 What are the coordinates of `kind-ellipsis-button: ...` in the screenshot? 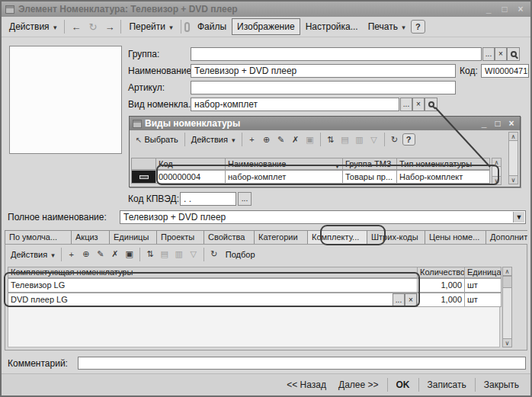 It's located at (406, 104).